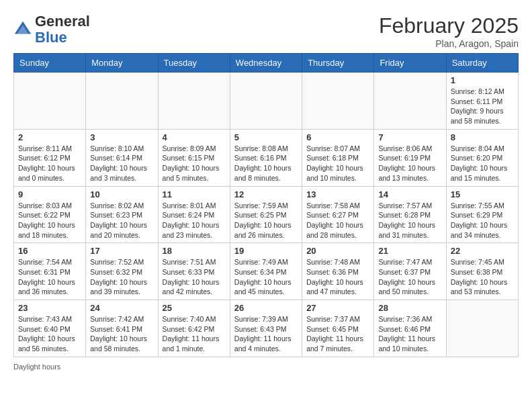 The image size is (532, 411). I want to click on day-info: Sunrise: 7:36 AM Sunset: 6:46 PM Dayligh…, so click(410, 334).